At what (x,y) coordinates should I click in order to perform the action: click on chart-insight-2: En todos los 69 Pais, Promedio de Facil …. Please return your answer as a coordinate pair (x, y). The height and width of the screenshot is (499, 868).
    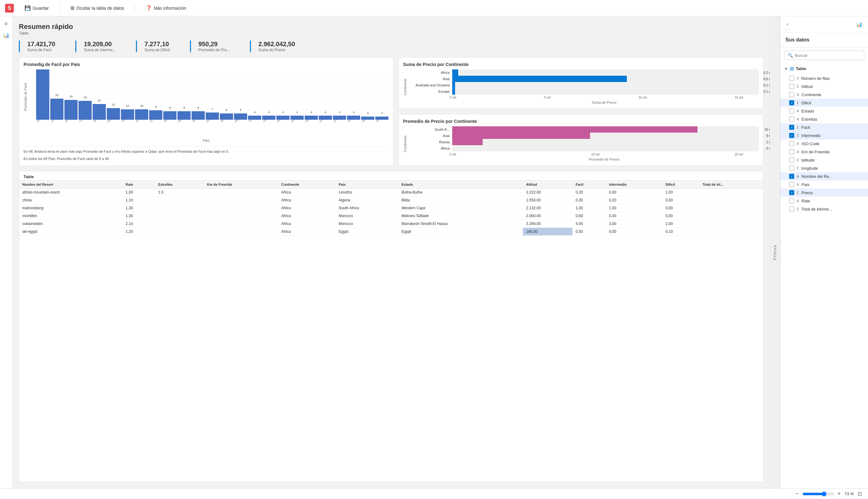
    Looking at the image, I should click on (206, 159).